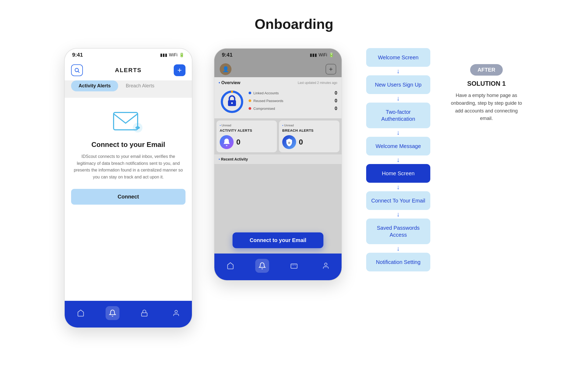  What do you see at coordinates (176, 313) in the screenshot?
I see `nav-profile-icon` at bounding box center [176, 313].